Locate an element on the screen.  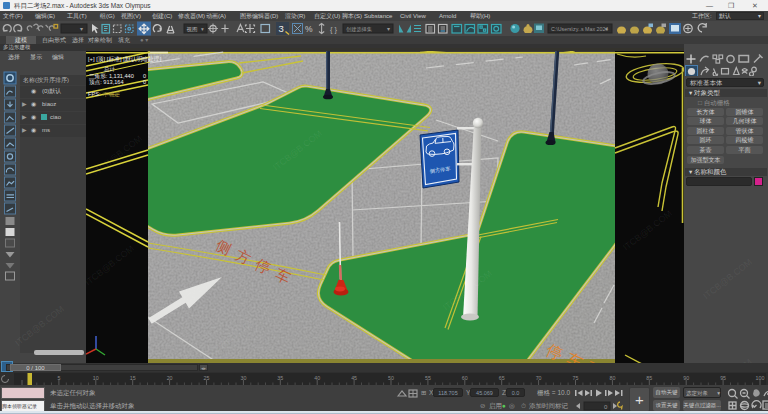
svg-text: 45 is located at coordinates (354, 378).